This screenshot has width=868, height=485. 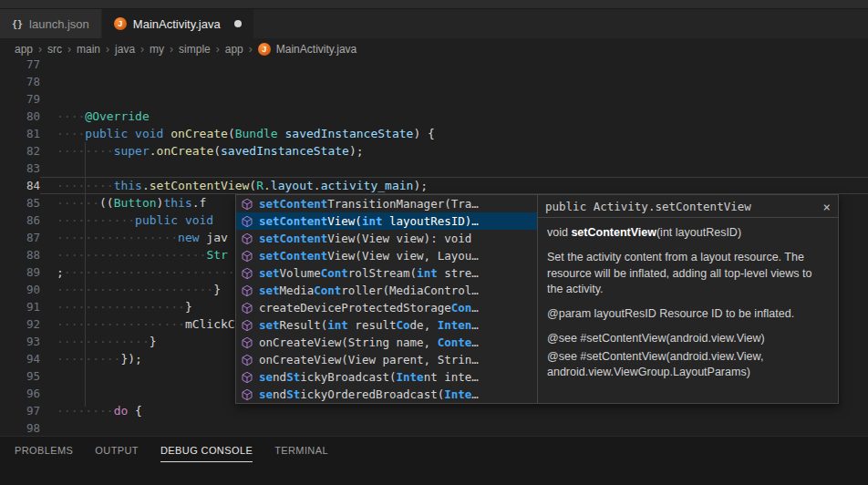 I want to click on line-number: 92, so click(x=20, y=325).